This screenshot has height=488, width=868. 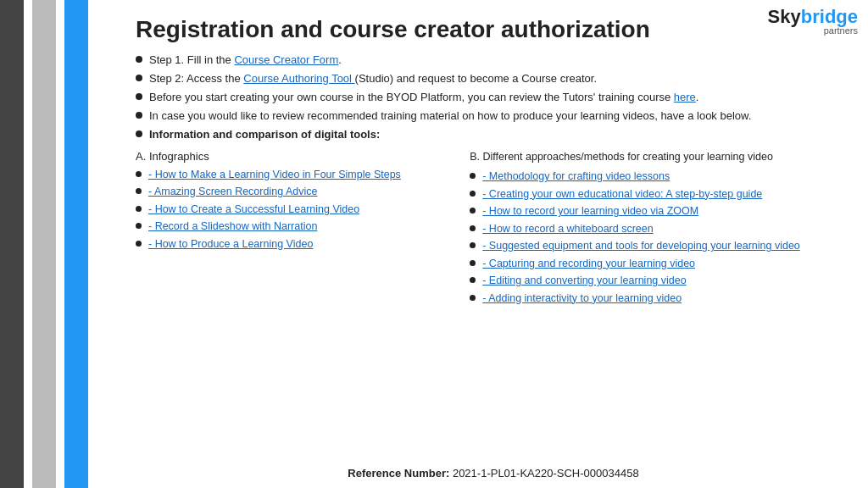 What do you see at coordinates (232, 227) in the screenshot?
I see `infographic-link-4: - Record a Slideshow with Narration` at bounding box center [232, 227].